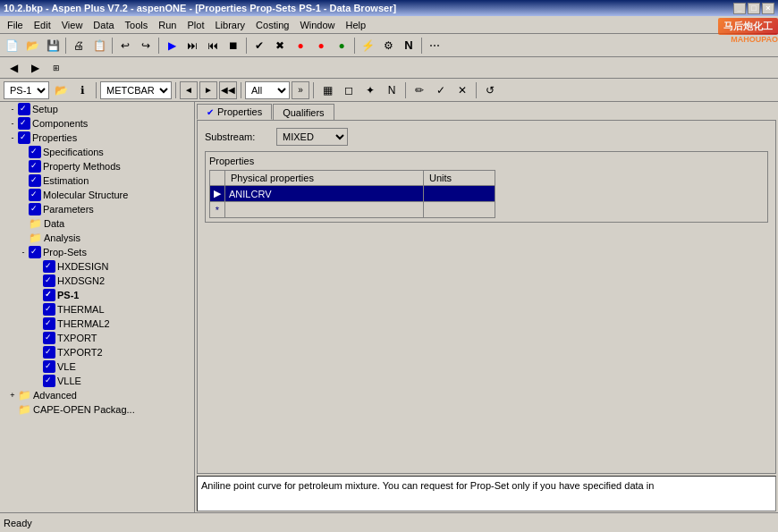 The width and height of the screenshot is (778, 532). Describe the element at coordinates (13, 123) in the screenshot. I see `expand-components: -` at that location.